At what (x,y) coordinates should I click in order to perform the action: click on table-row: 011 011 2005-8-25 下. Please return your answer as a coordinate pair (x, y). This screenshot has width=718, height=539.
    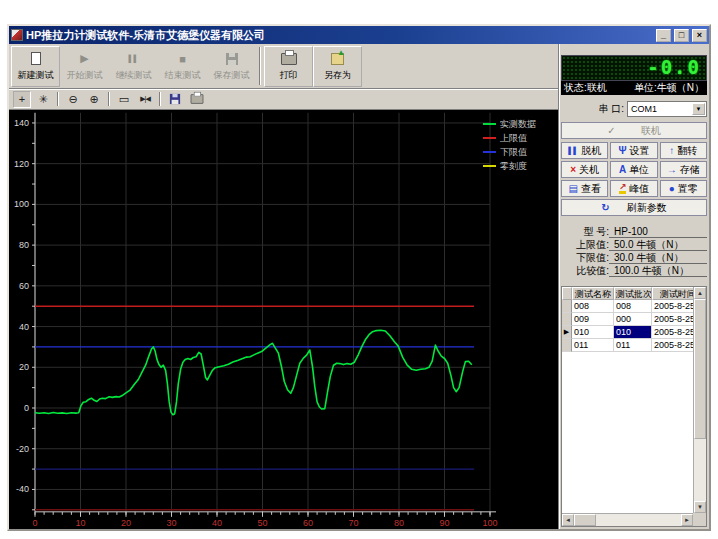
    Looking at the image, I should click on (628, 346).